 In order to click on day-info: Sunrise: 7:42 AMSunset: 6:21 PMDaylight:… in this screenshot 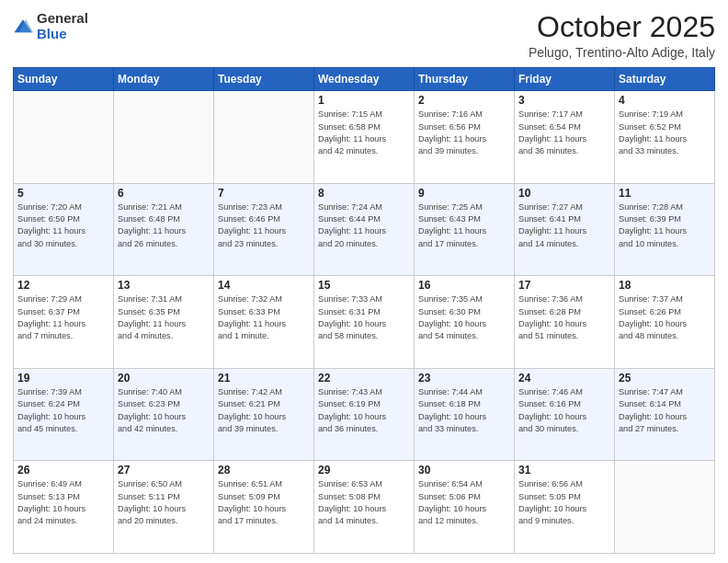, I will do `click(264, 410)`.